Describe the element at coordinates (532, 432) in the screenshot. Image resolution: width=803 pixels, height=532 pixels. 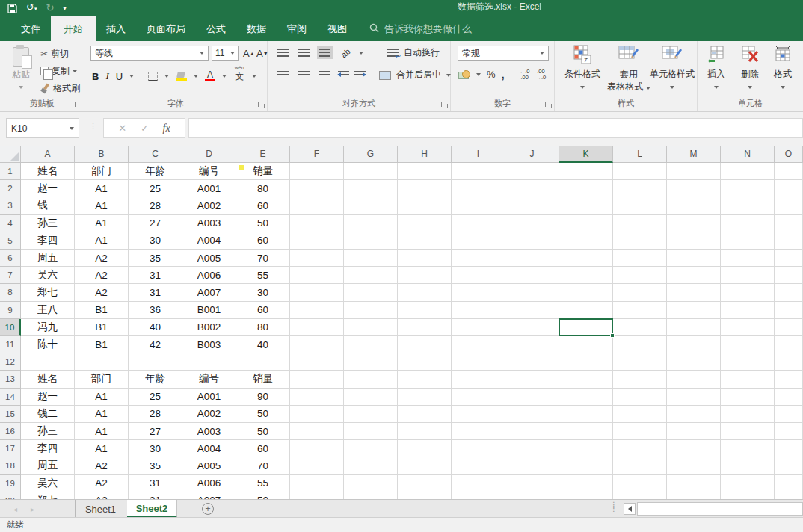
I see `cell-J16` at that location.